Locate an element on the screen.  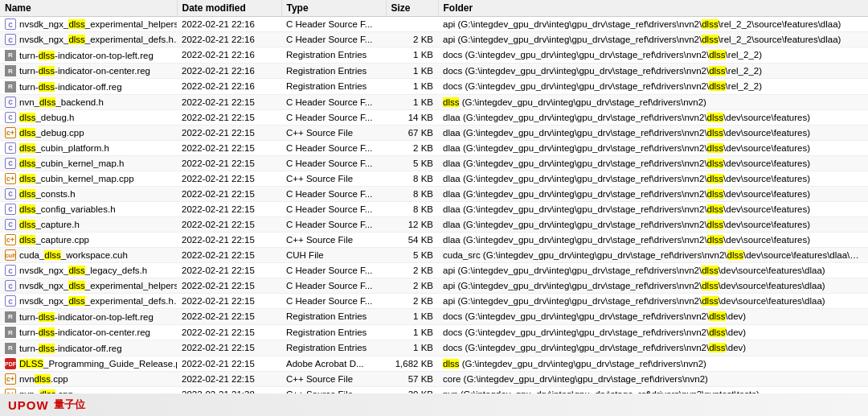
table-row: cuhcuda_dlss_workspace.cuh2022-02-21 22:… is located at coordinates (434, 255).